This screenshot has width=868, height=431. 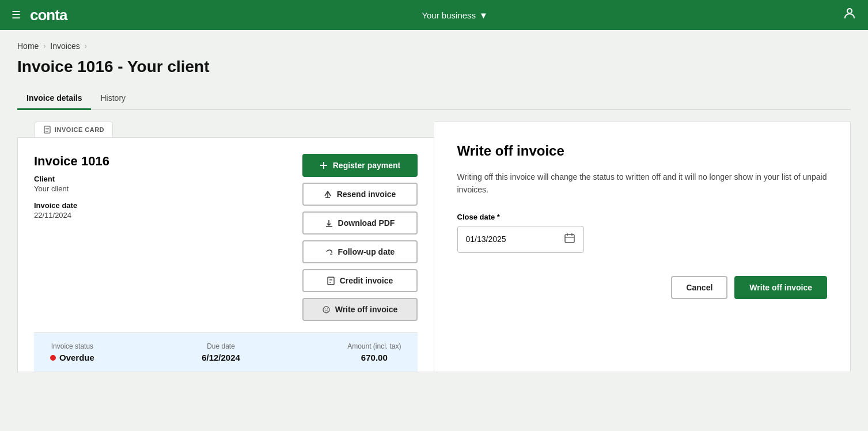 I want to click on download-pdf-label: Download PDF, so click(x=366, y=223).